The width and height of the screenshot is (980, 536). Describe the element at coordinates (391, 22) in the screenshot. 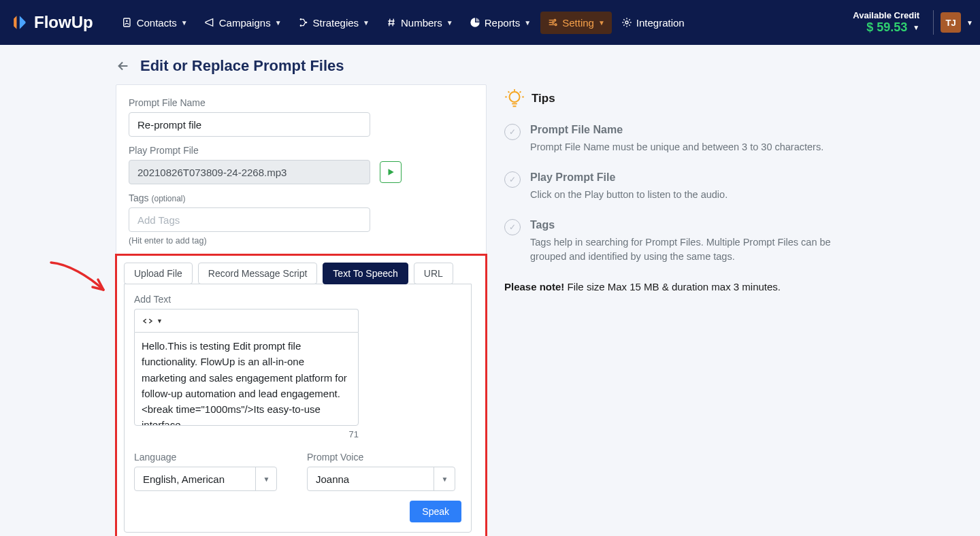

I see `numbers-icon` at that location.